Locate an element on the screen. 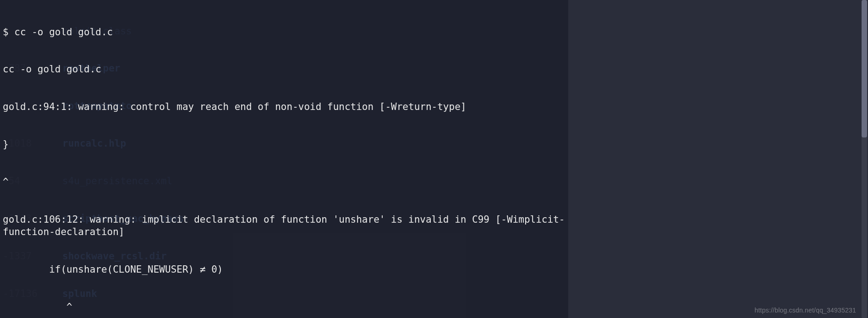 The width and height of the screenshot is (868, 318). terminal-line: gold.c:94:1: warning: control may reach … is located at coordinates (284, 107).